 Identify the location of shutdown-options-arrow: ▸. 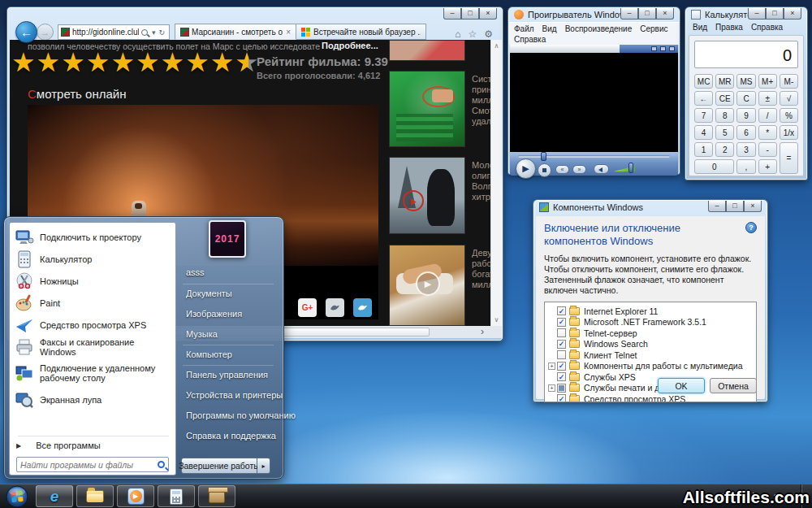
(264, 466).